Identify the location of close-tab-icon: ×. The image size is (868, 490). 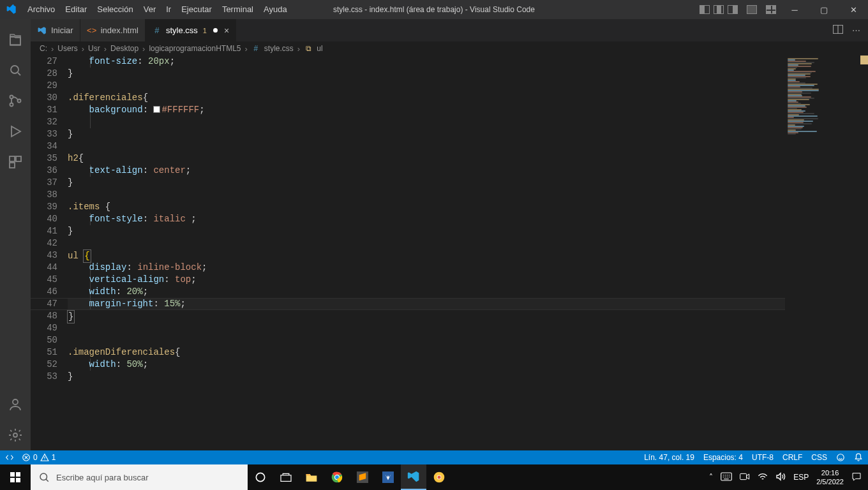
(227, 31).